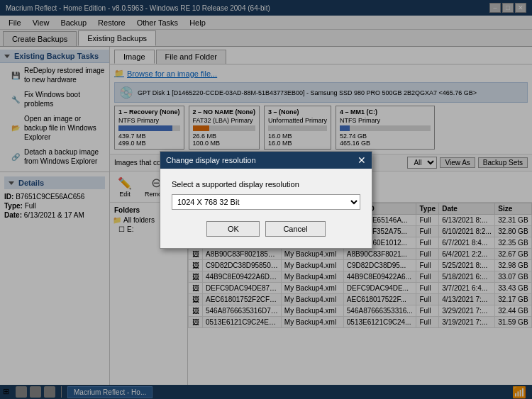 The width and height of the screenshot is (532, 399). Describe the element at coordinates (266, 208) in the screenshot. I see `dialog-body: Select a supported display resolution 80…` at that location.